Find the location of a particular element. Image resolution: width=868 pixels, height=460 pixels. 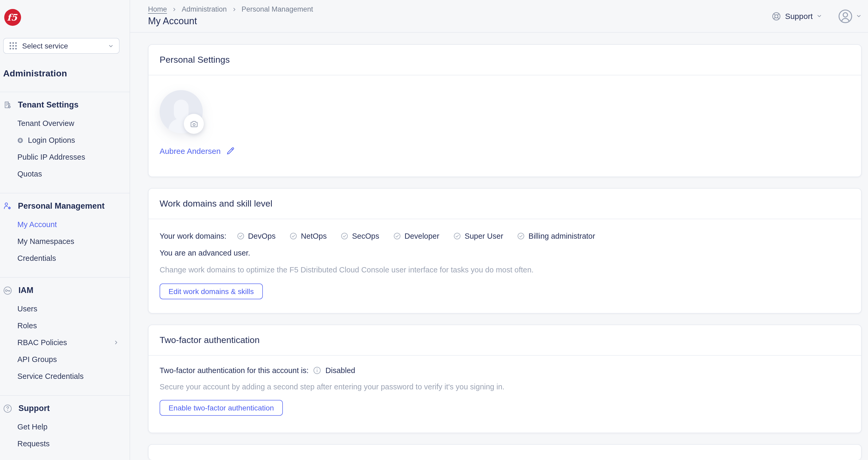

sidebar-item-label: RBAC Policies is located at coordinates (42, 342).